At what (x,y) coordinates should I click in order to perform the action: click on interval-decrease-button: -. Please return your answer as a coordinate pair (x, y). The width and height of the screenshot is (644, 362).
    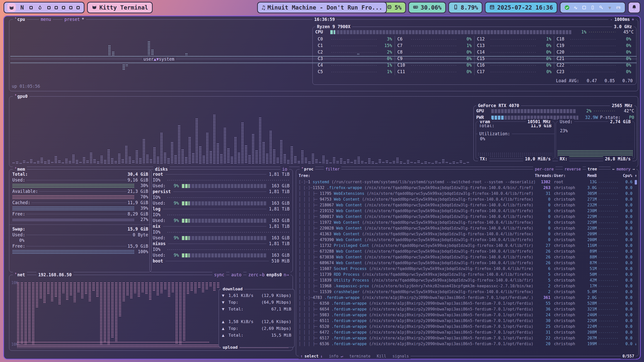
    Looking at the image, I should click on (611, 19).